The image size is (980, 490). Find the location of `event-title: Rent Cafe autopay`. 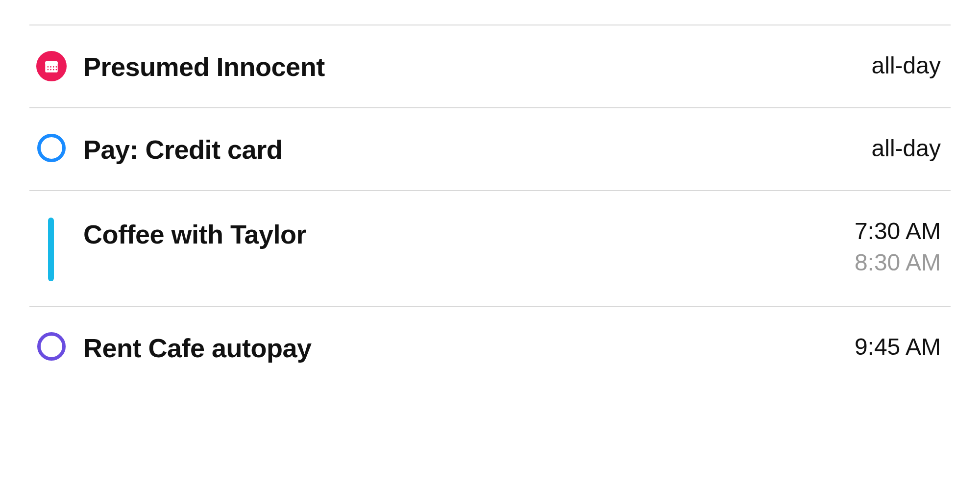

event-title: Rent Cafe autopay is located at coordinates (462, 348).